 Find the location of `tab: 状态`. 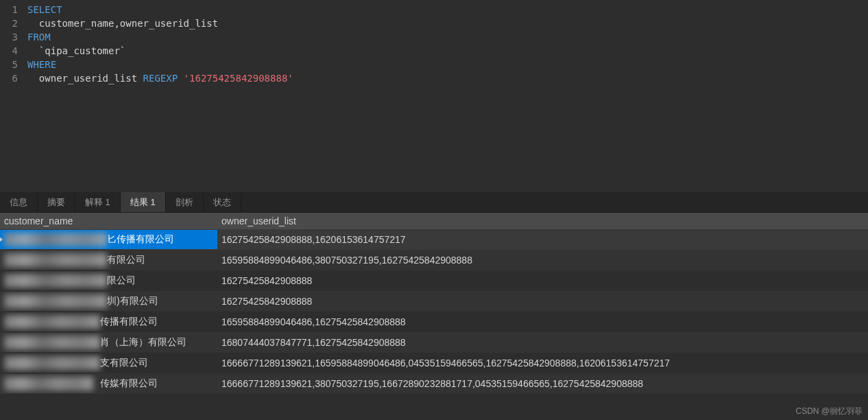

tab: 状态 is located at coordinates (222, 202).